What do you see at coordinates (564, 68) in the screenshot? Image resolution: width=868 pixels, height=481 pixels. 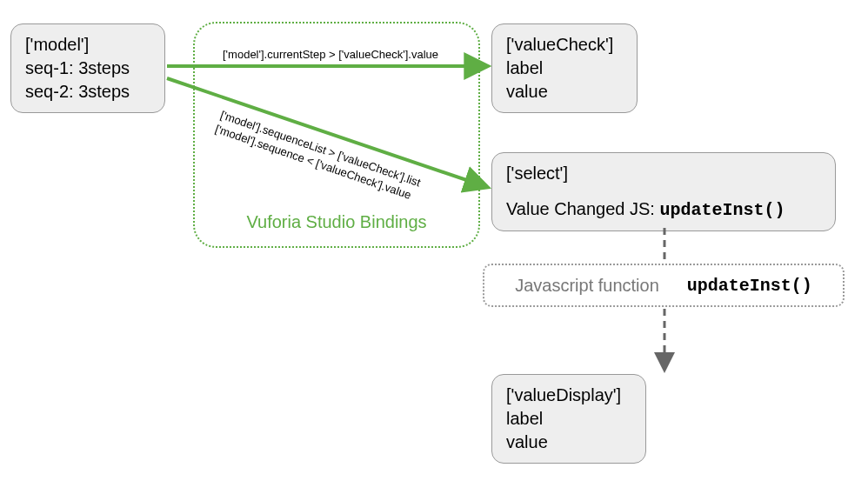 I see `node-valuecheck-line1: label` at bounding box center [564, 68].